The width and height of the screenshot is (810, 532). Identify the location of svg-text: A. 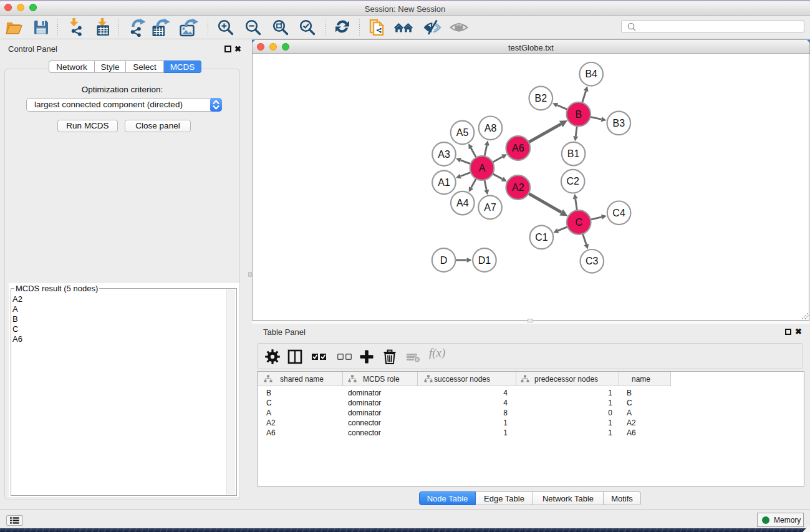
(483, 168).